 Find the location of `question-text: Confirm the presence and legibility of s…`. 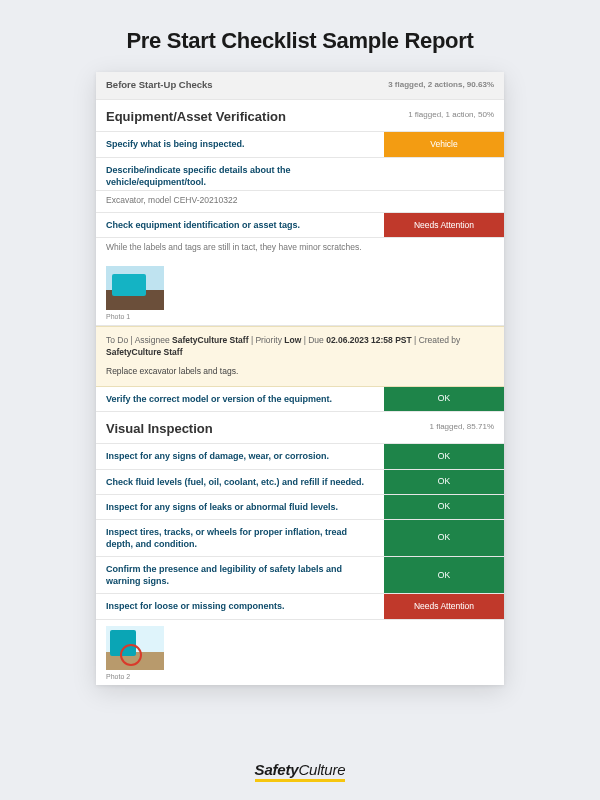

question-text: Confirm the presence and legibility of s… is located at coordinates (240, 575).